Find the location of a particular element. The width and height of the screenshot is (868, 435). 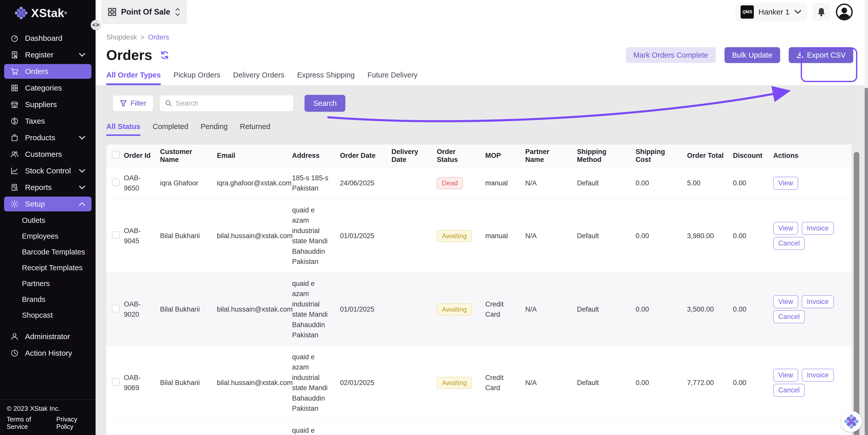

column-header-address: Address is located at coordinates (312, 156).